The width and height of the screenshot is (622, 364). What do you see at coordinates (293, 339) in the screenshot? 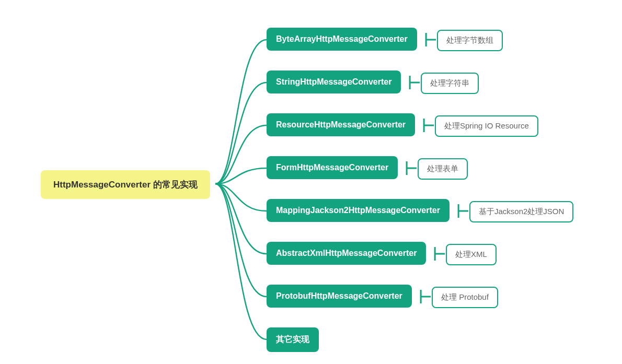
I see `branch-node-7: 其它实现` at bounding box center [293, 339].